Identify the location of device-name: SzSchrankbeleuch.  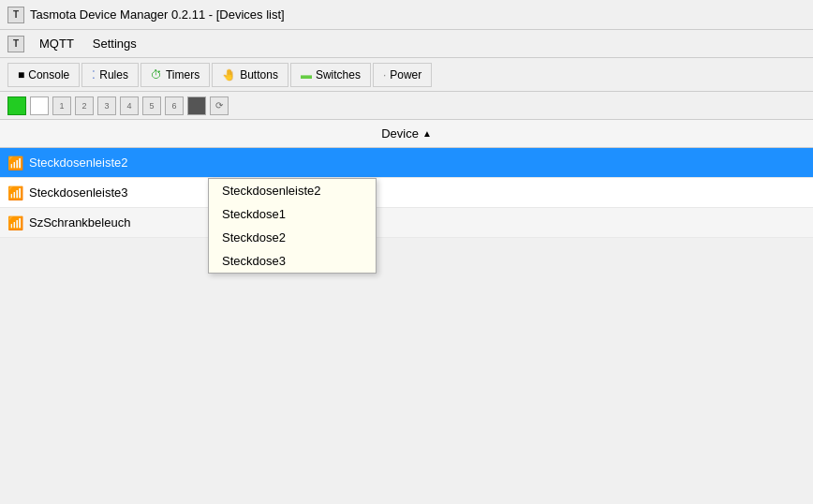
(418, 223).